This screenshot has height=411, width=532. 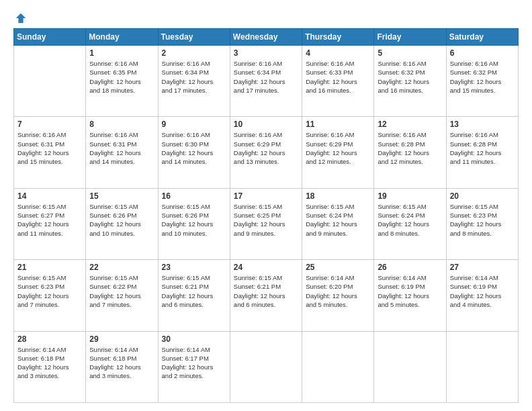 What do you see at coordinates (122, 339) in the screenshot?
I see `day-number: 29` at bounding box center [122, 339].